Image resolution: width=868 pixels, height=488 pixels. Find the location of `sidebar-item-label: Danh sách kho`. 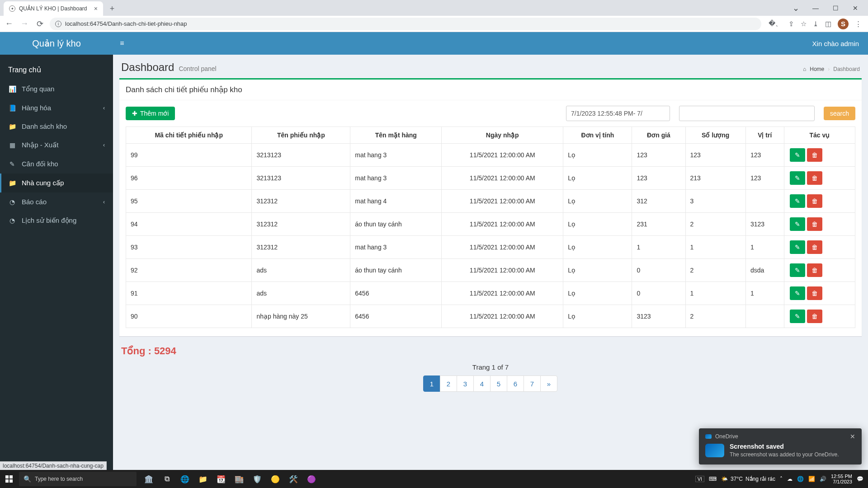

sidebar-item-label: Danh sách kho is located at coordinates (44, 127).